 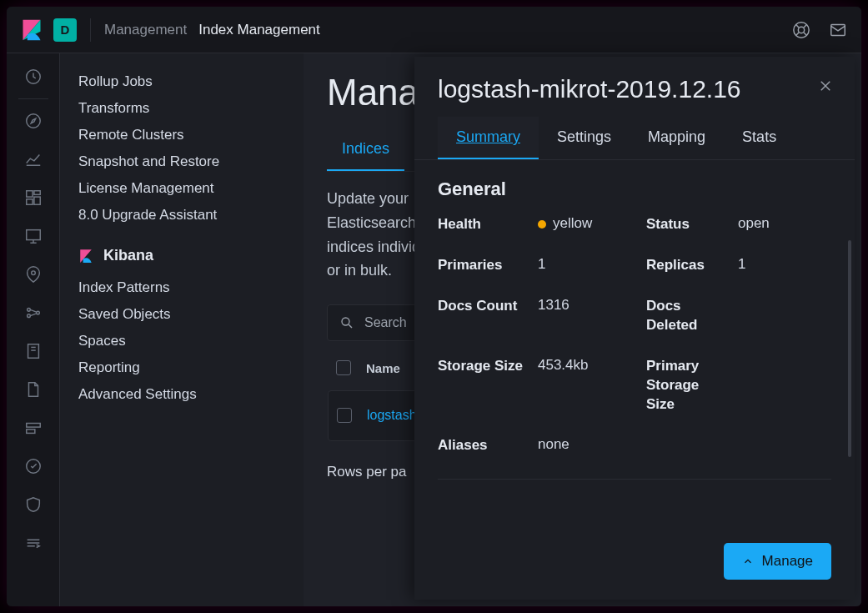 What do you see at coordinates (191, 215) in the screenshot?
I see `sidebar-item-upgrade-assistant: 8.0 Upgrade Assistant` at bounding box center [191, 215].